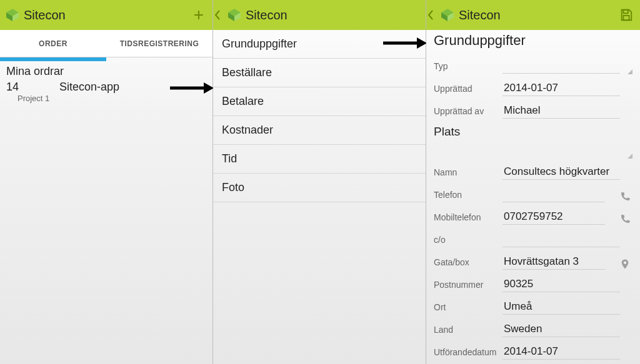 The height and width of the screenshot is (364, 640). What do you see at coordinates (468, 263) in the screenshot?
I see `label-gata: Gata/box` at bounding box center [468, 263].